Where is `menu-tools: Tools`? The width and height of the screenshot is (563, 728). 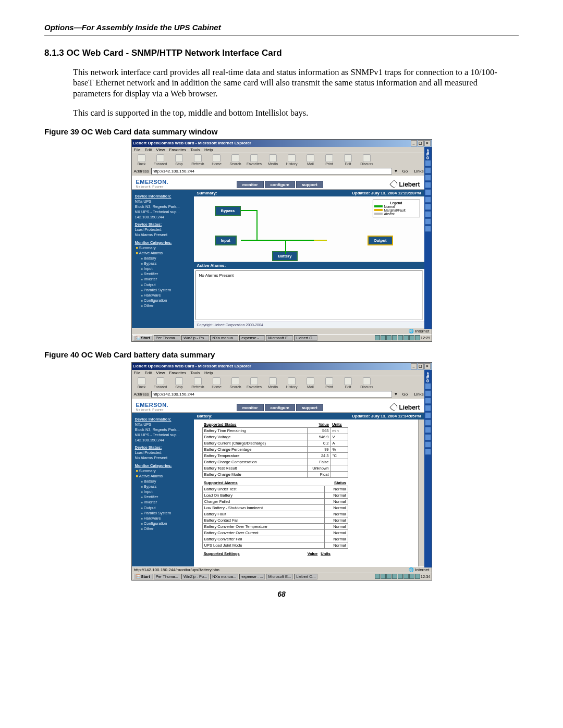 menu-tools: Tools is located at coordinates (195, 150).